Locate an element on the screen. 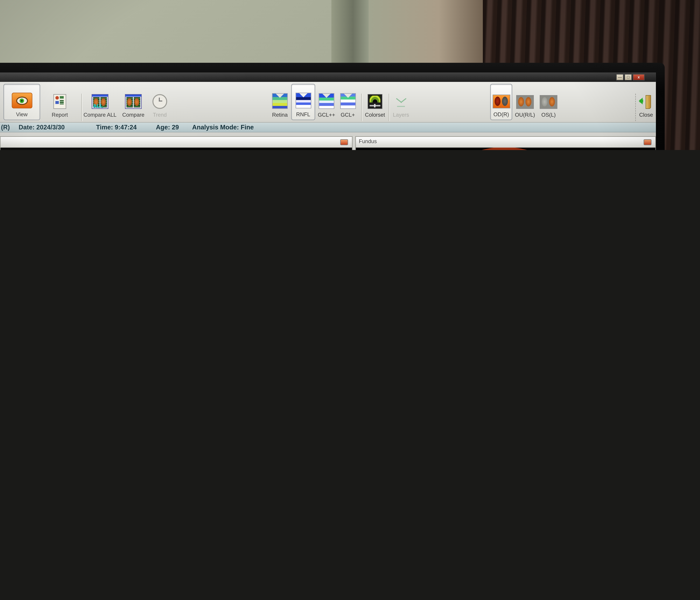 This screenshot has width=700, height=600. gclpp-layers-icon is located at coordinates (326, 101).